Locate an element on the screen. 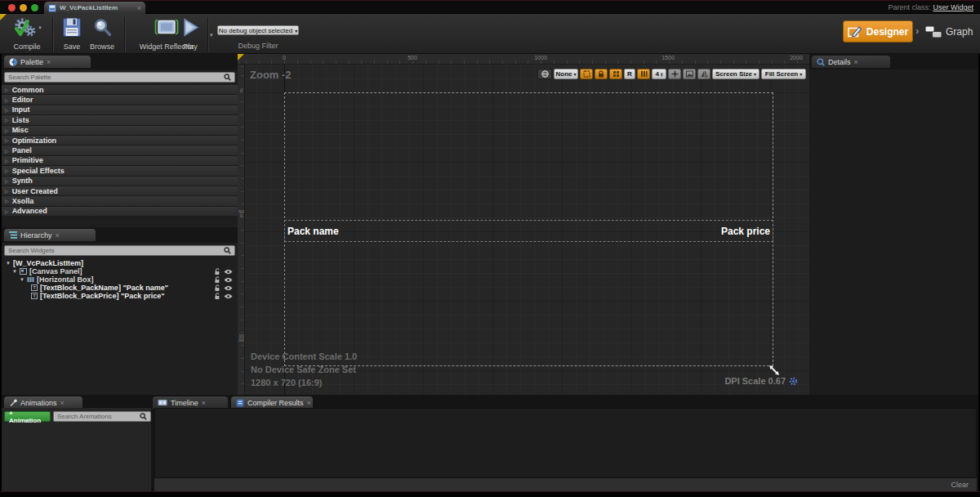 The width and height of the screenshot is (980, 497). add-animation-button: + Animation is located at coordinates (28, 417).